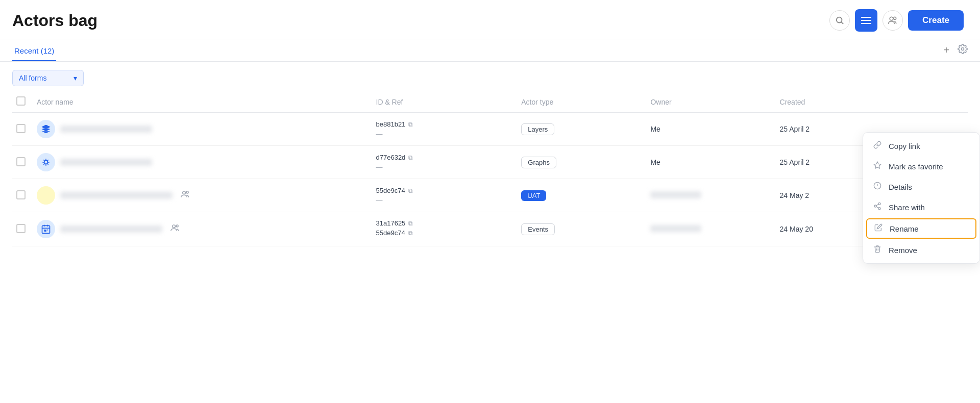  I want to click on settings-icon, so click(963, 50).